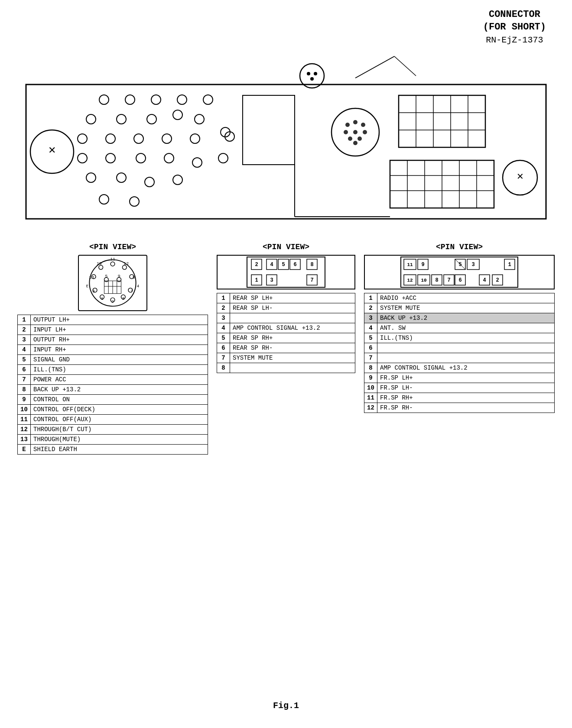 The height and width of the screenshot is (728, 572). What do you see at coordinates (257, 280) in the screenshot?
I see `svg-text: 1` at bounding box center [257, 280].